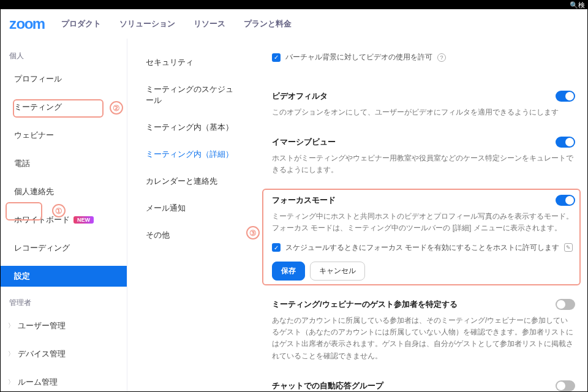 The image size is (588, 392). I want to click on sidebar-item-whiteboard: ホワイトボード NEW, so click(64, 220).